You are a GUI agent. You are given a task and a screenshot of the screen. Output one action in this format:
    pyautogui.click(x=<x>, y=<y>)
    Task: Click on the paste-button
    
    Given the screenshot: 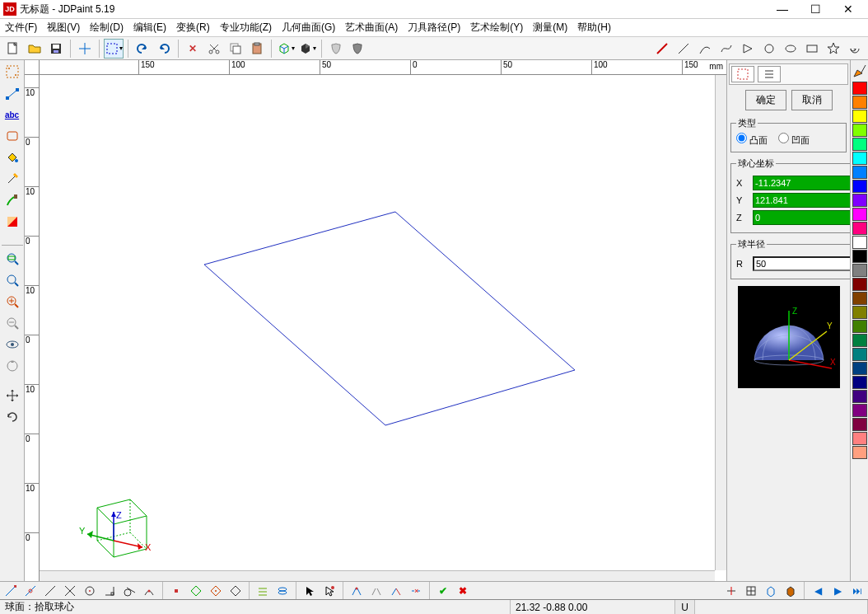 What is the action you would take?
    pyautogui.click(x=257, y=49)
    